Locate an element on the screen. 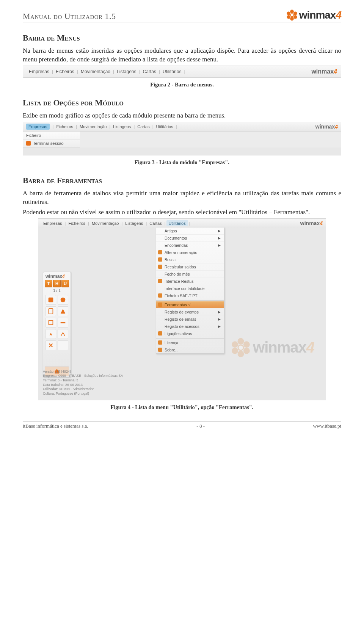 The height and width of the screenshot is (624, 364). drop-terminar-label: Terminar sessão is located at coordinates (49, 143).